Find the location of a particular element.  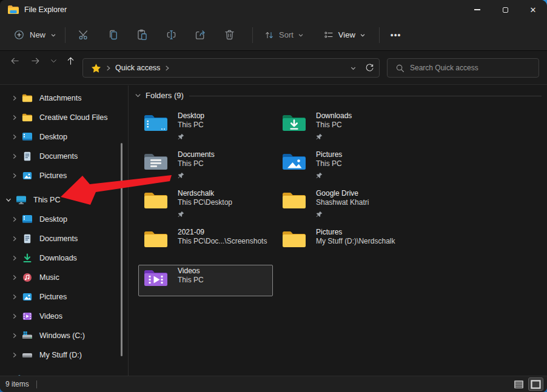

folder-tile-videos: VideosThis PC is located at coordinates (206, 281).